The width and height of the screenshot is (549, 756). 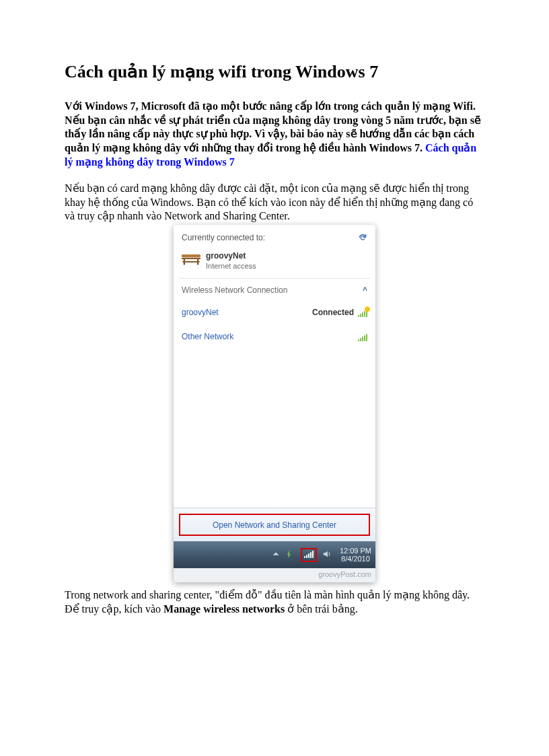 I want to click on open-network-center-link: Open Network and Sharing Center, so click(x=274, y=525).